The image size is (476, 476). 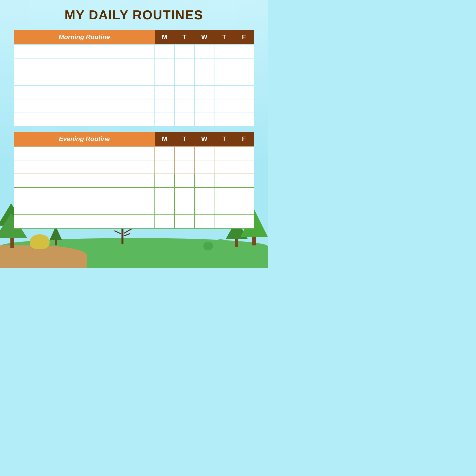 What do you see at coordinates (244, 194) in the screenshot?
I see `evening-check-4-F` at bounding box center [244, 194].